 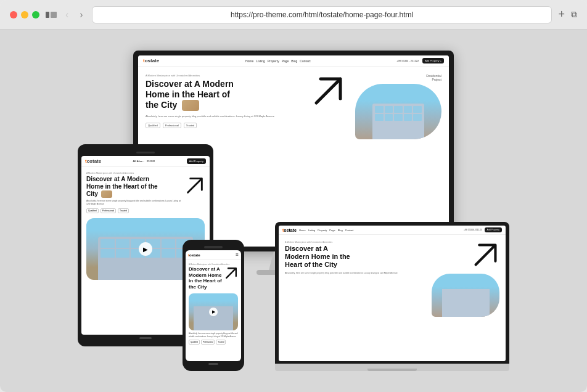 I want to click on monitor-nav-property: Property, so click(x=274, y=61).